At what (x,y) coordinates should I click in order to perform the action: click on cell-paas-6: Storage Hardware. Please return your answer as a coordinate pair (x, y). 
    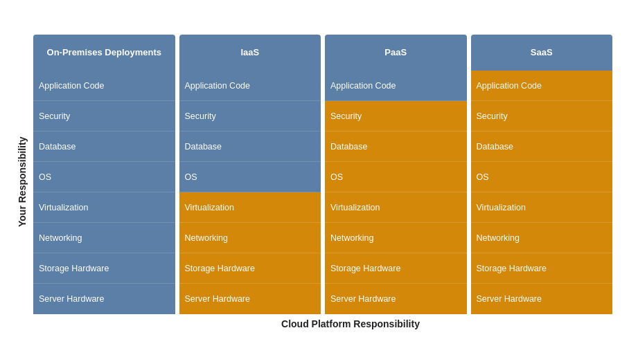
    Looking at the image, I should click on (396, 269).